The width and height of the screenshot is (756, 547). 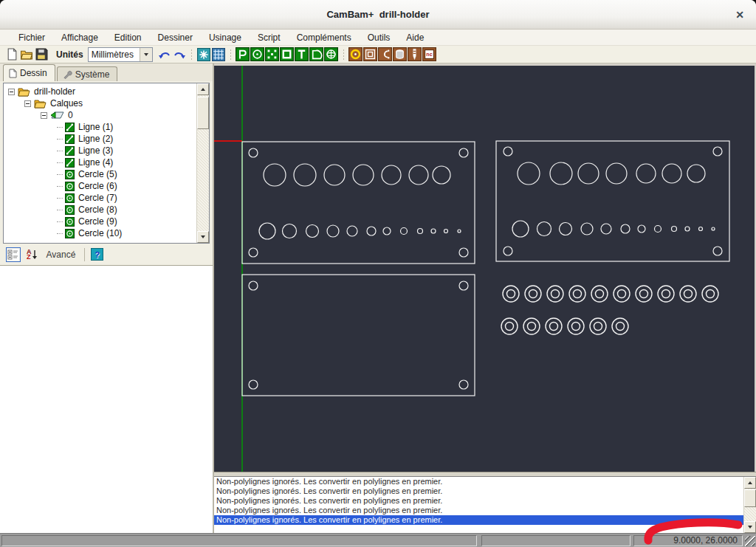 I want to click on arrow-down-icon, so click(x=35, y=255).